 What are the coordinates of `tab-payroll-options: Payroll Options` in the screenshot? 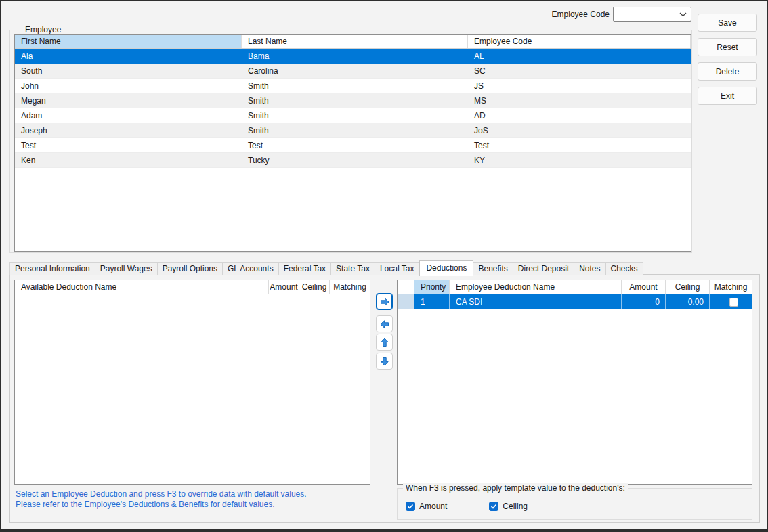 It's located at (190, 269).